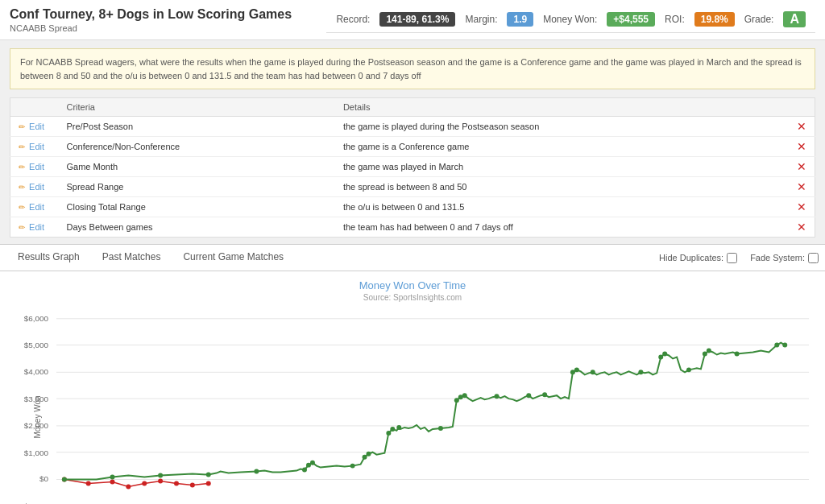 This screenshot has height=504, width=825. Describe the element at coordinates (197, 187) in the screenshot. I see `criteria-cell: Spread Range` at that location.